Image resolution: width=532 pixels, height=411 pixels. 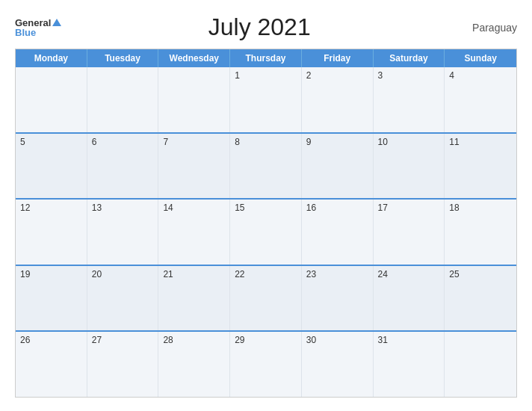 What do you see at coordinates (266, 27) in the screenshot?
I see `page-header: General Blue July 2021 Paraguay` at bounding box center [266, 27].